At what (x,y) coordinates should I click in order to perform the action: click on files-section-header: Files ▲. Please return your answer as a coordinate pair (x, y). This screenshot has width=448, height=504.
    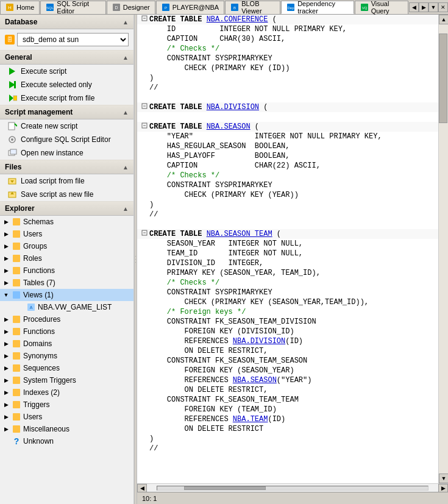
    Looking at the image, I should click on (67, 167).